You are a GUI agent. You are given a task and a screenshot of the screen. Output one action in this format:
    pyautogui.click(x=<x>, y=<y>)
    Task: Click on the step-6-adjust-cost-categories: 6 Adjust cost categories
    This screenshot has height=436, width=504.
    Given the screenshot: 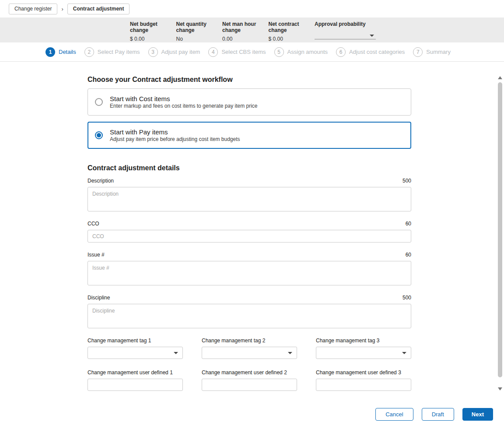 What is the action you would take?
    pyautogui.click(x=370, y=52)
    